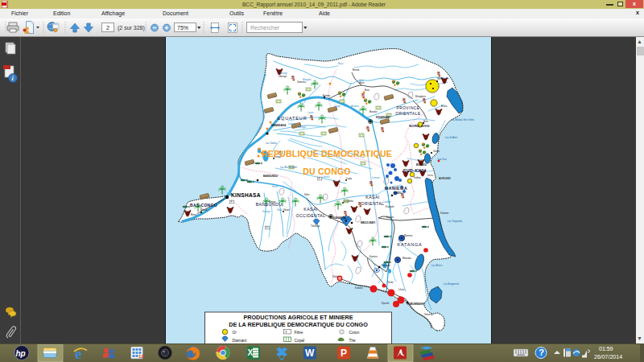  What do you see at coordinates (422, 165) in the screenshot?
I see `svg-text: BUKAVU` at bounding box center [422, 165].